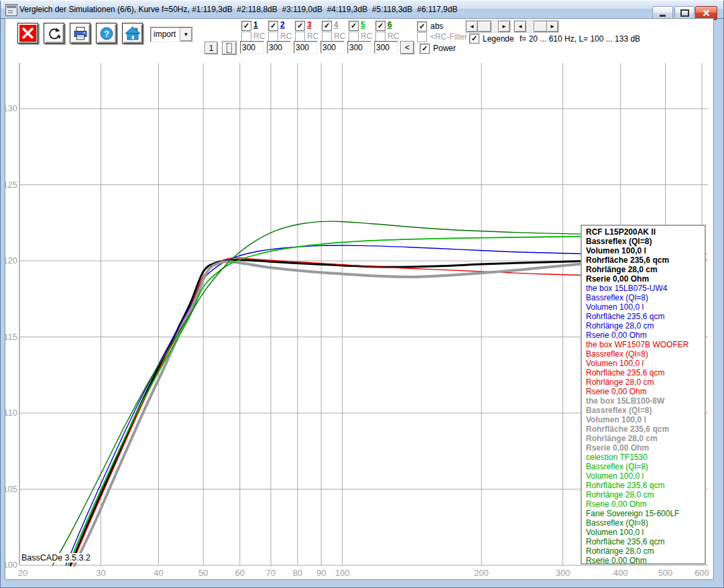 The width and height of the screenshot is (724, 588). Describe the element at coordinates (106, 34) in the screenshot. I see `help-button: ?` at that location.